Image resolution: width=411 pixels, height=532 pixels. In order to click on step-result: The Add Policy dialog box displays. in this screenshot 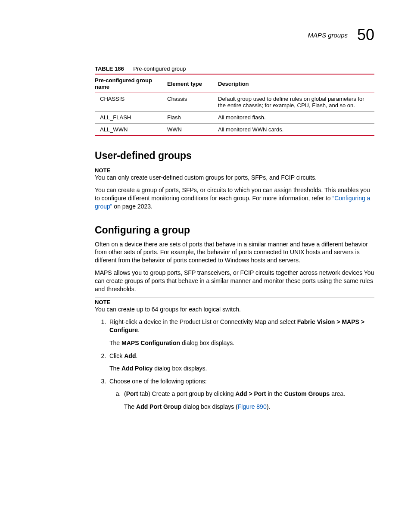, I will do `click(242, 369)`.